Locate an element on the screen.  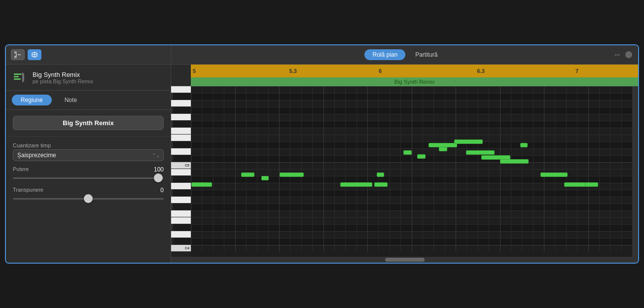
region-name-section: Big Synth Remix is located at coordinates (88, 123).